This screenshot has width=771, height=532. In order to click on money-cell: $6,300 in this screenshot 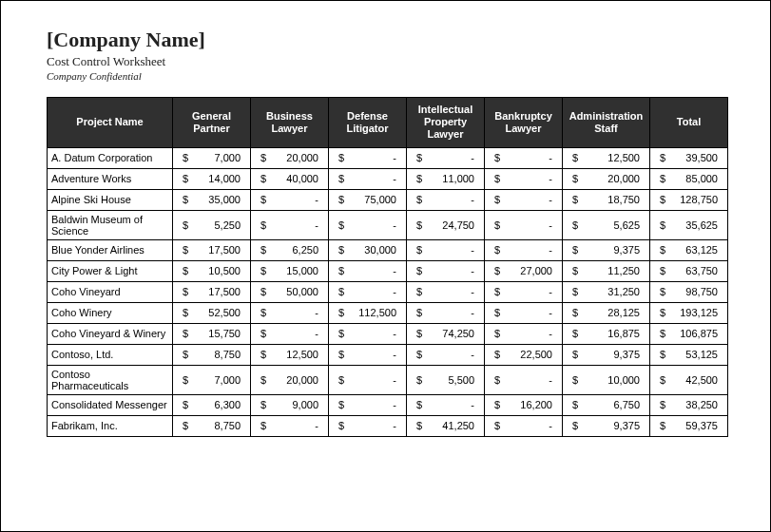, I will do `click(212, 405)`.